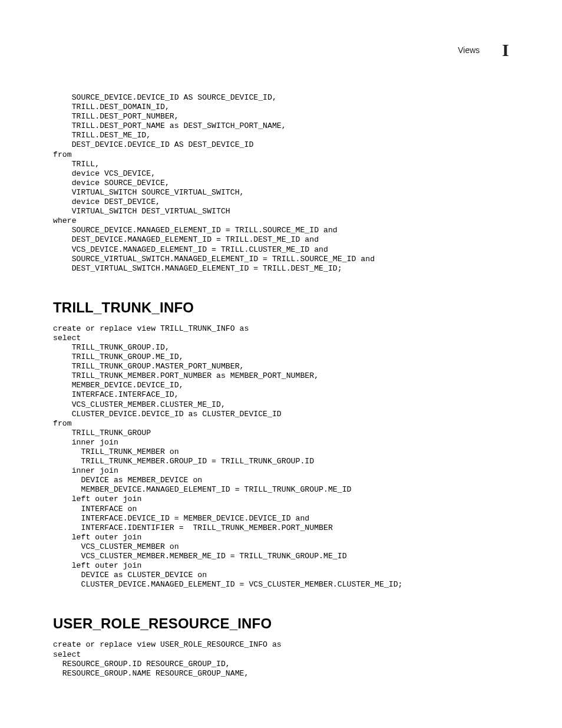 The height and width of the screenshot is (728, 562). What do you see at coordinates (281, 624) in the screenshot?
I see `heading-user-role-resource-info: USER_ROLE_RESOURCE_INFO` at bounding box center [281, 624].